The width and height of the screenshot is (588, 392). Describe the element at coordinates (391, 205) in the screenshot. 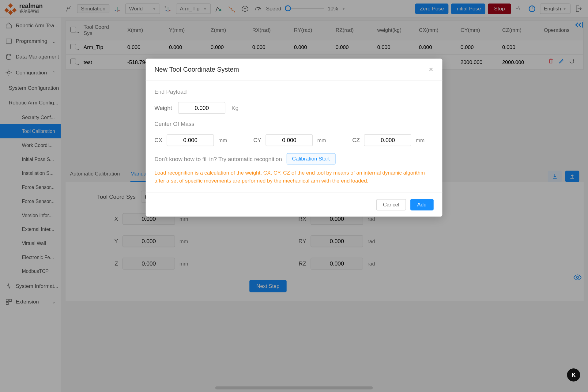

I see `cancel-button: Cancel` at that location.